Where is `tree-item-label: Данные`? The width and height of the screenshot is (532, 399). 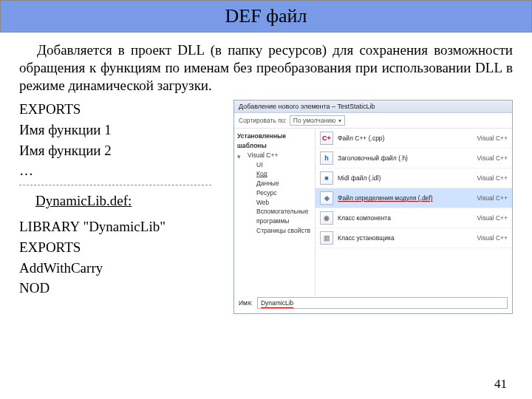
tree-item-label: Данные is located at coordinates (267, 183).